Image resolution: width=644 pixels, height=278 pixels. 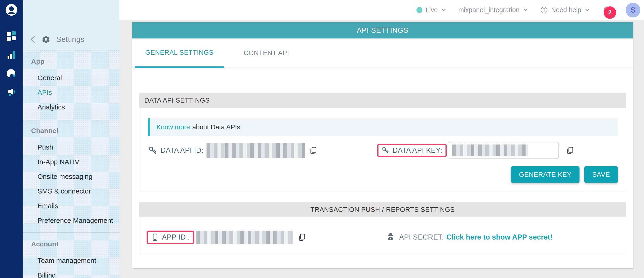 What do you see at coordinates (422, 237) in the screenshot?
I see `api-secret-label: API SECRET:` at bounding box center [422, 237].